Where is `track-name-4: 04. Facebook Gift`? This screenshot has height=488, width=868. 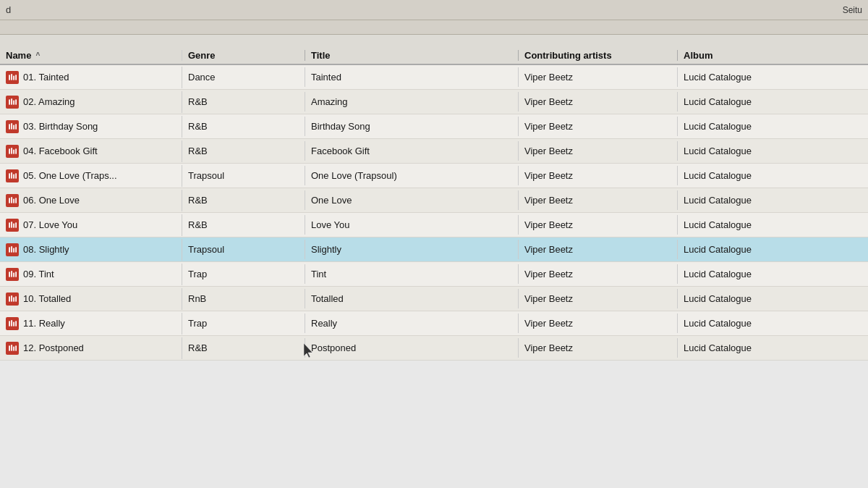 track-name-4: 04. Facebook Gift is located at coordinates (61, 151).